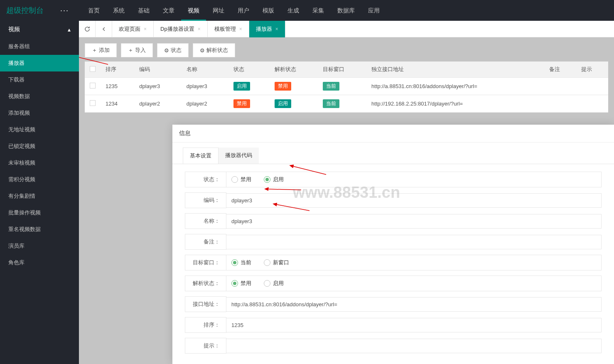  What do you see at coordinates (39, 180) in the screenshot?
I see `sidebar-item: 需积分视频` at bounding box center [39, 180].